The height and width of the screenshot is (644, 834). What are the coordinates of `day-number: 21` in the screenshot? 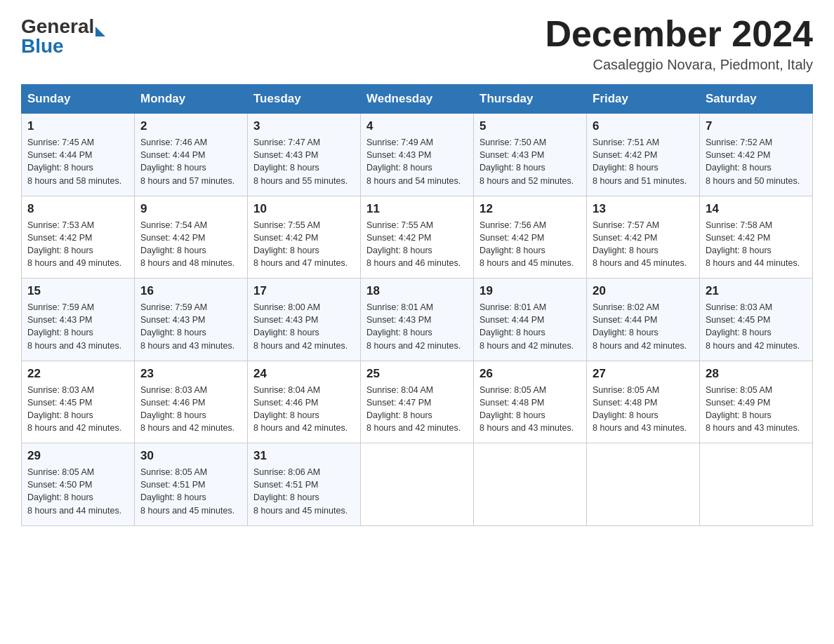 It's located at (756, 291).